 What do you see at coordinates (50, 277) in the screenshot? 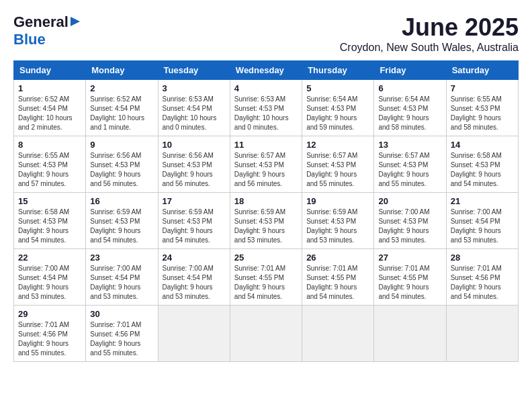
I see `day-cell-22: 22Sunrise: 7:00 AM Sunset: 4:54 PM Dayli…` at bounding box center [50, 277].